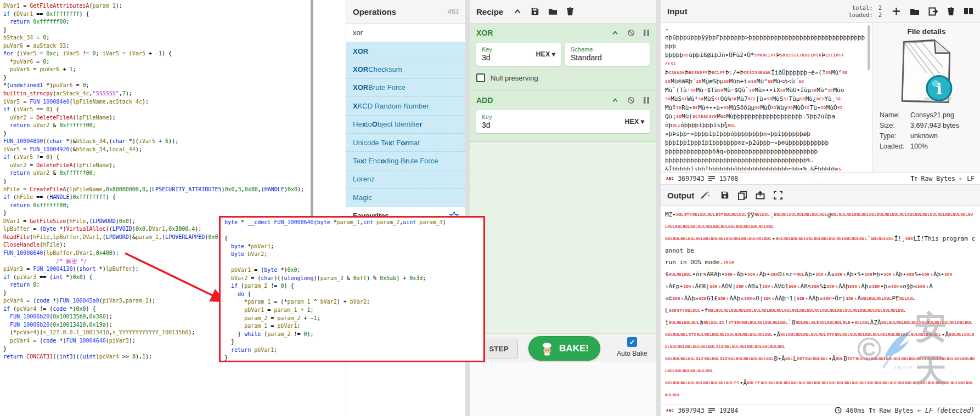  Describe the element at coordinates (951, 12) in the screenshot. I see `clear-input-trash-icon` at that location.